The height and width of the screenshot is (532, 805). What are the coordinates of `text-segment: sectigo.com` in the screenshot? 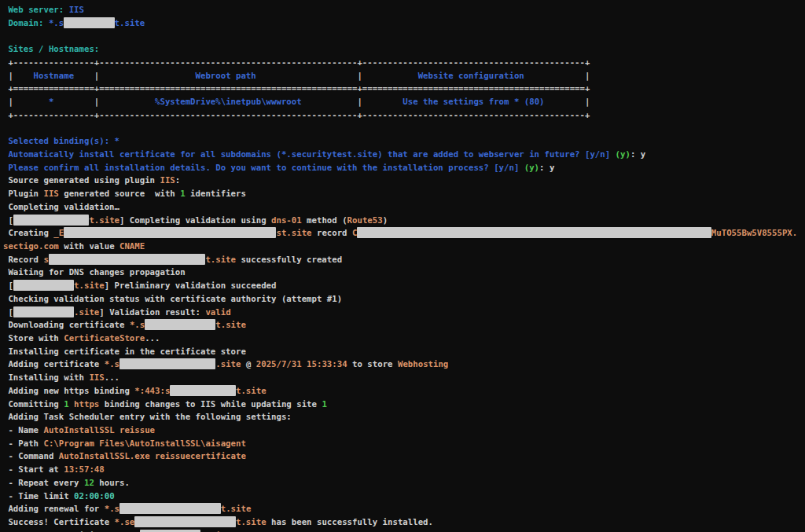 It's located at (31, 247).